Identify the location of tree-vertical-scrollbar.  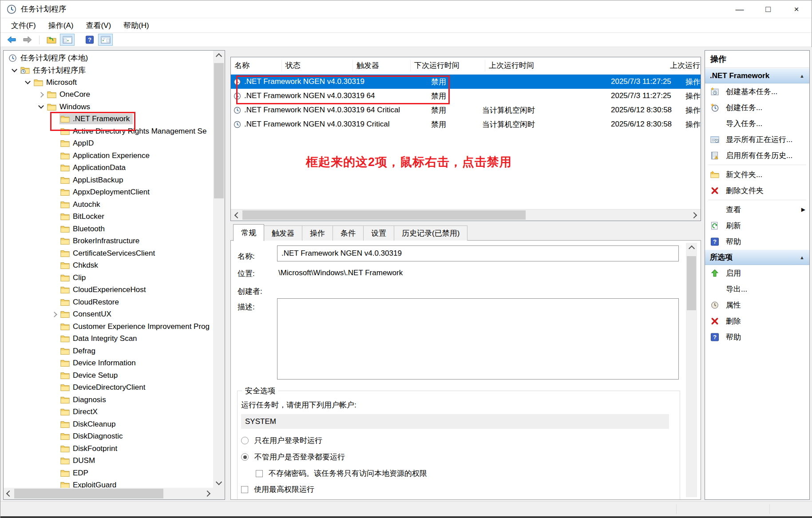
(219, 269).